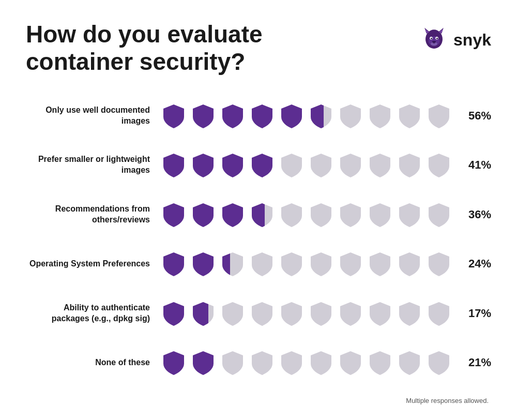  I want to click on row-label: Recommendations from others/reviews, so click(93, 215).